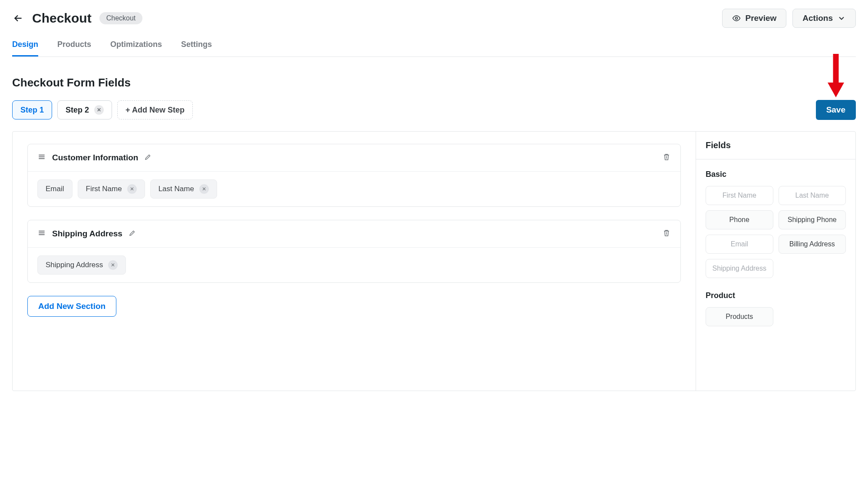 The image size is (868, 484). Describe the element at coordinates (32, 110) in the screenshot. I see `step-label: Step 1` at that location.